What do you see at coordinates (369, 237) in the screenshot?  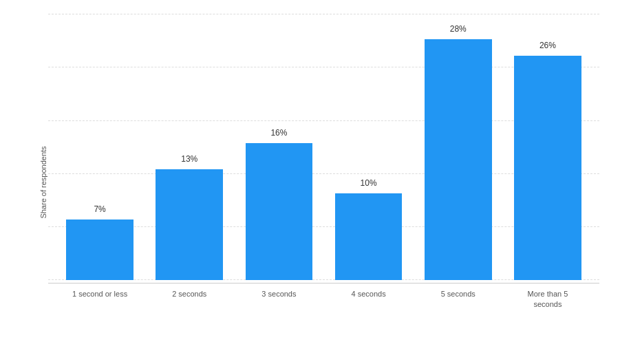 I see `bar-4: 10%` at bounding box center [369, 237].